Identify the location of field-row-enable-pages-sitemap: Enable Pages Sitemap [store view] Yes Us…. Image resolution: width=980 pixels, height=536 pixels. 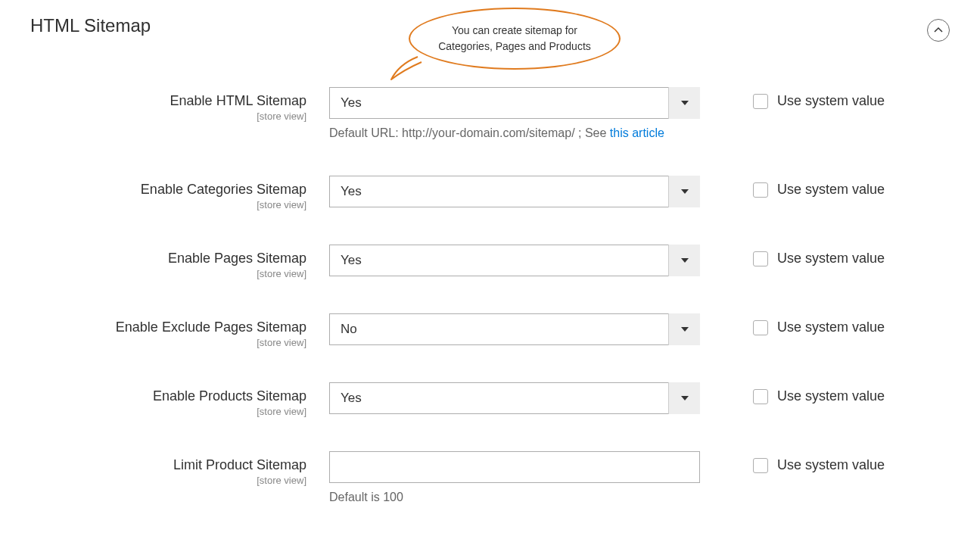
(490, 262).